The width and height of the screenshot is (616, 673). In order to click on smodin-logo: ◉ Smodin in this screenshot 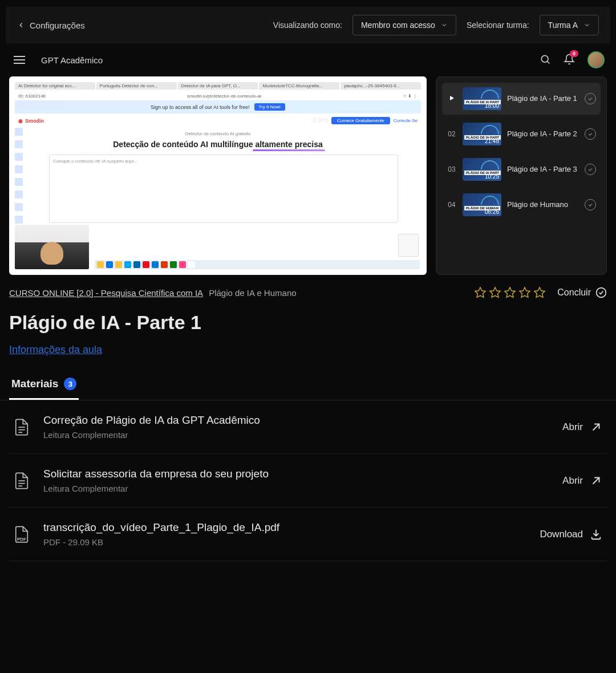, I will do `click(31, 121)`.